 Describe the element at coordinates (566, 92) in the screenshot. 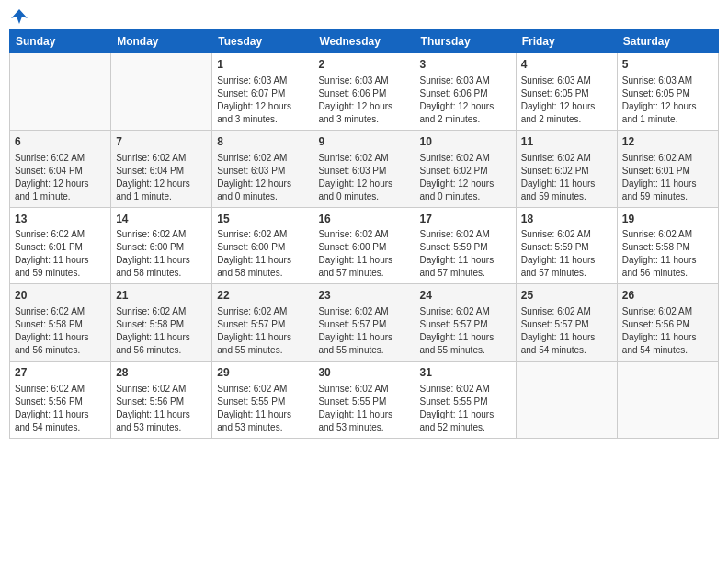

I see `calendar-cell: 4Sunrise: 6:03 AMSunset: 6:05 PMDaylight…` at that location.